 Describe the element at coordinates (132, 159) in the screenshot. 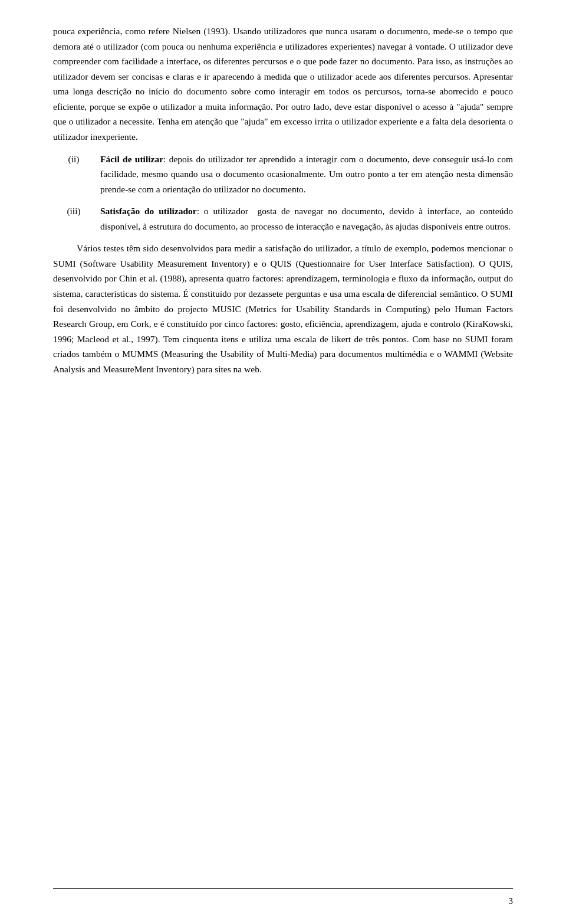

I see `bold-label-ii: Fácil de utilizar` at that location.